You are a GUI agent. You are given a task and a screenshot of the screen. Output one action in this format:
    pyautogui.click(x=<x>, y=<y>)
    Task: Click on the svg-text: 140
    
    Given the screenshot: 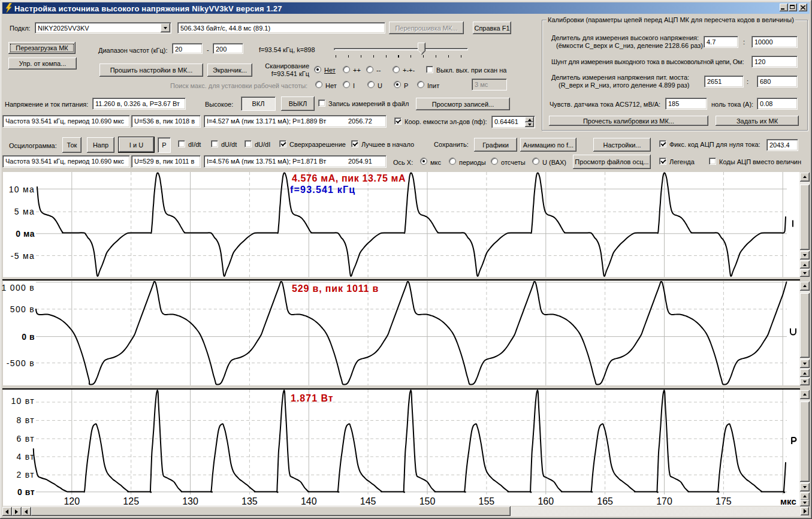 What is the action you would take?
    pyautogui.click(x=309, y=501)
    